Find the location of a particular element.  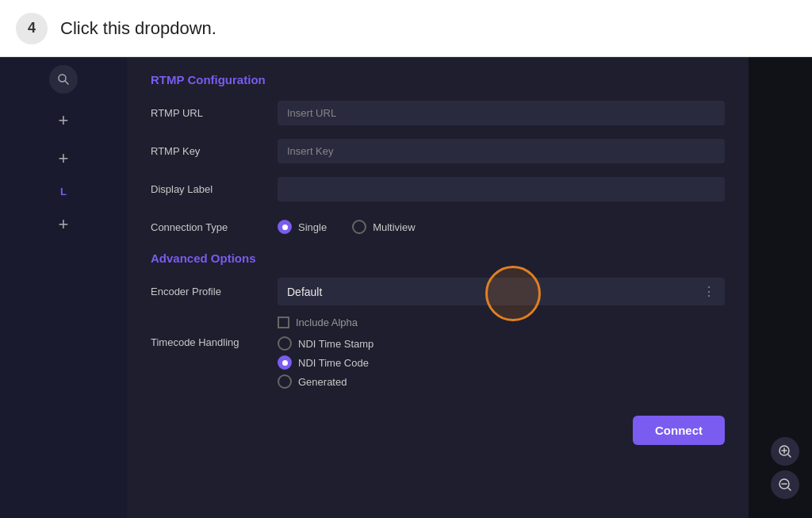

ndi-timestamp-label: NDI Time Stamp is located at coordinates (336, 344).